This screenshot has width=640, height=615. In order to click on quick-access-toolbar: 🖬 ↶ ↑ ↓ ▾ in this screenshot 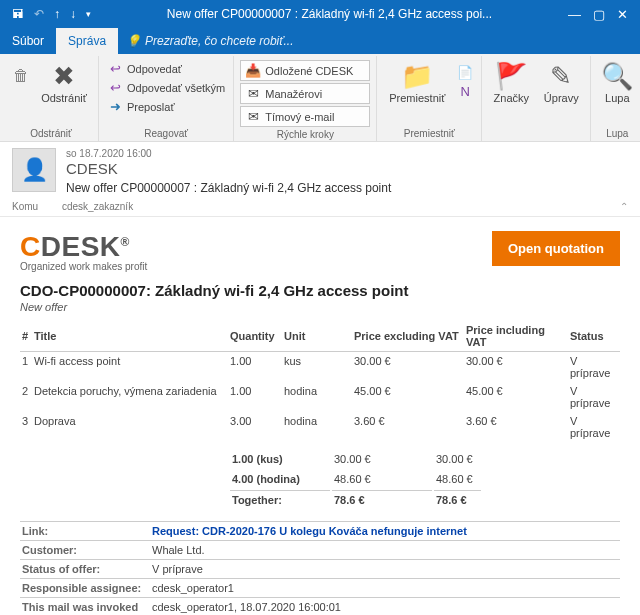, I will do `click(52, 14)`.